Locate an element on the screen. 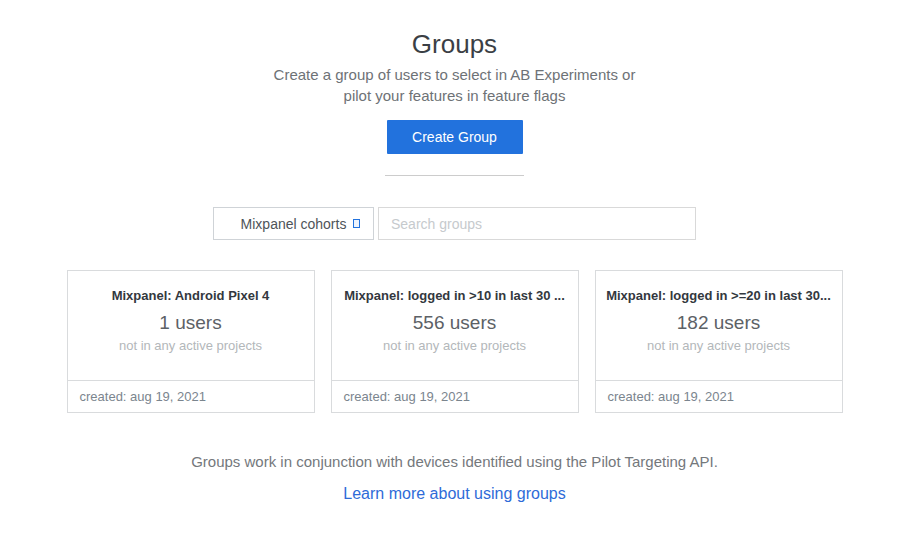 The image size is (909, 558). search-input is located at coordinates (537, 224).